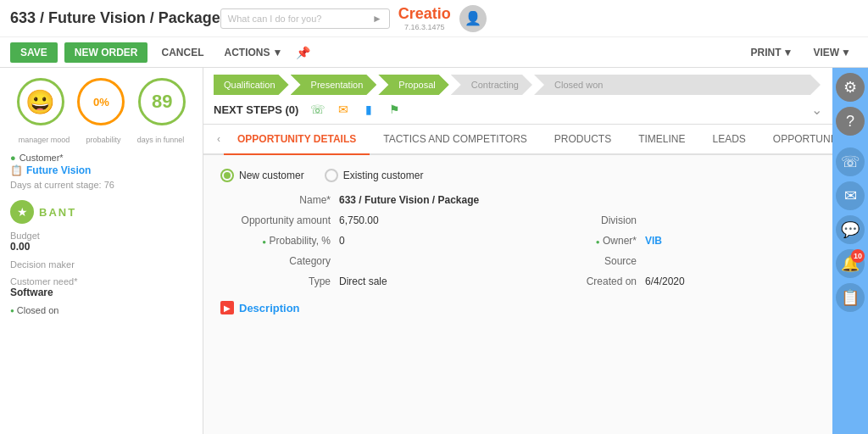  Describe the element at coordinates (102, 102) in the screenshot. I see `metrics-section: 😀 0% 89` at that location.